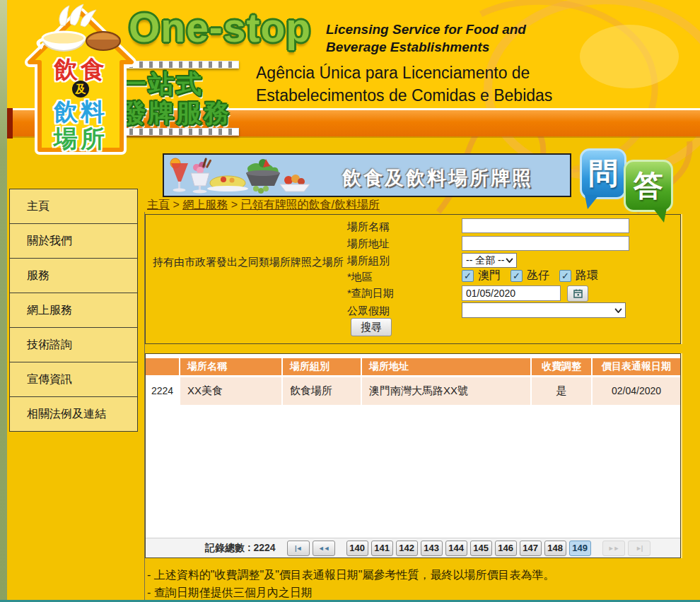  I want to click on footer-note-2: - 查詢日期僅提供三個月內之日期, so click(351, 592).